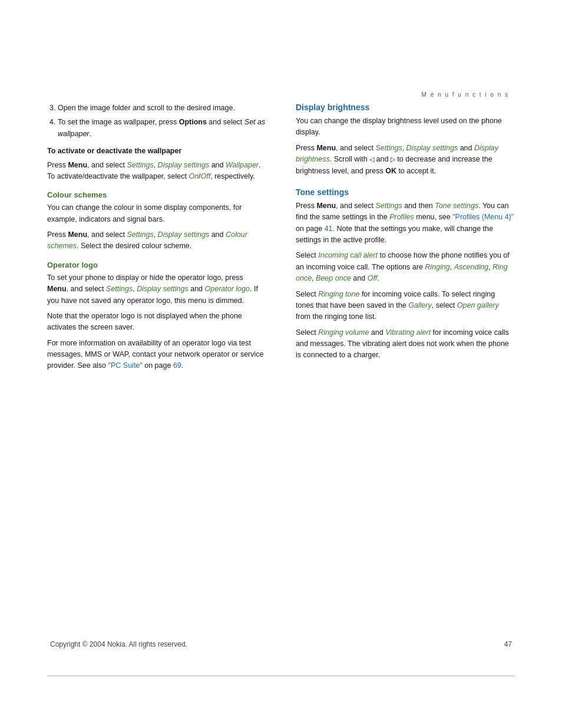 This screenshot has height=728, width=562. What do you see at coordinates (157, 213) in the screenshot?
I see `colour-schemes-para1: You can change the colour in some displa…` at bounding box center [157, 213].